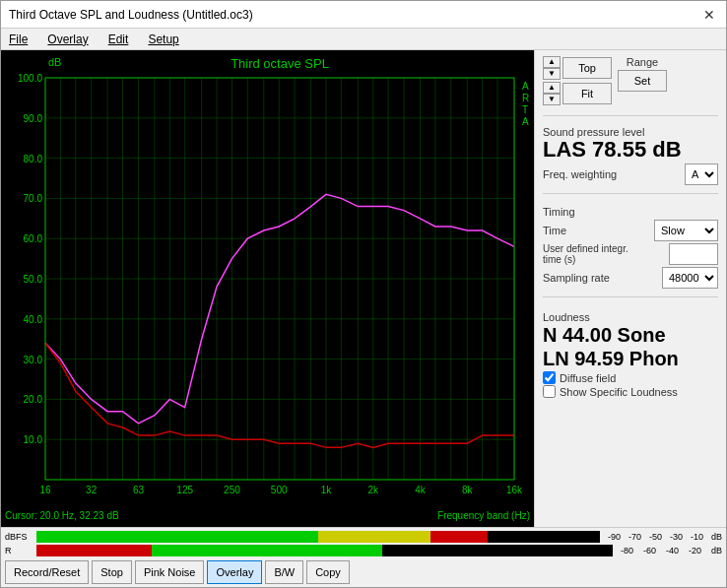  Describe the element at coordinates (690, 278) in the screenshot. I see `sampling-rate-select: 48000 44100 96000` at that location.